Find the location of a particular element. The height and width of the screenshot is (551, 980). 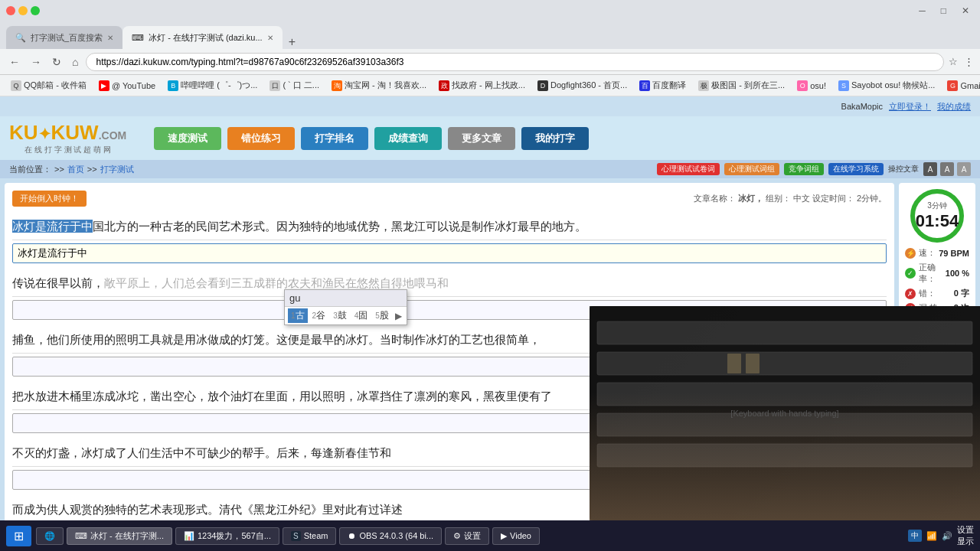

logo-text: KU✦KUW.COM is located at coordinates (67, 133).